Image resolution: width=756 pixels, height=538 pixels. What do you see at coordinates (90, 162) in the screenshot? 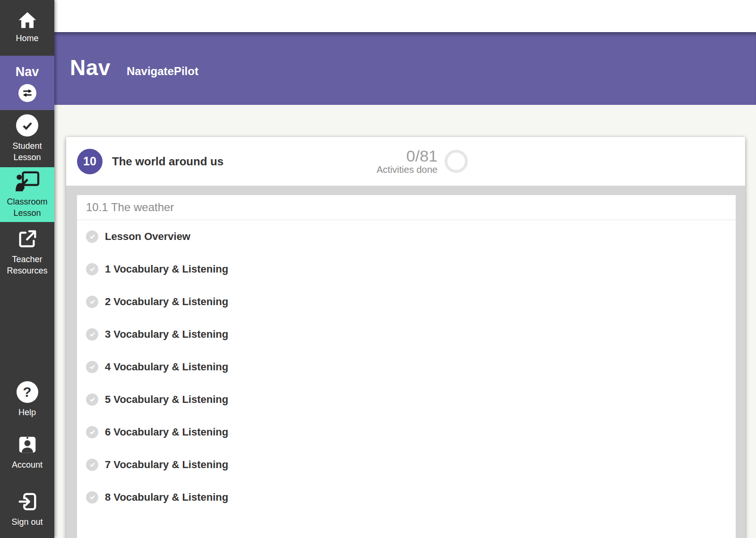
I see `unit-number-badge: 10` at bounding box center [90, 162].